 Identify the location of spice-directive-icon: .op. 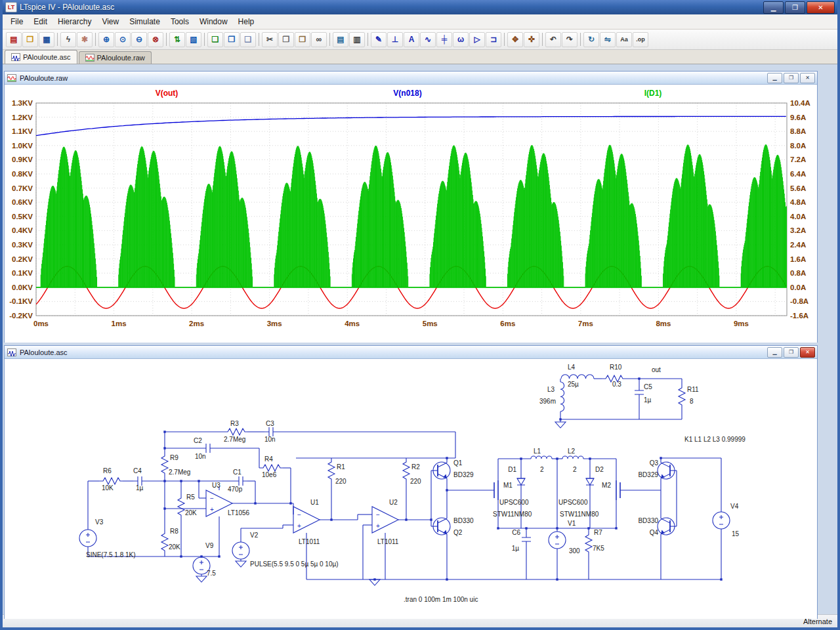
(640, 39).